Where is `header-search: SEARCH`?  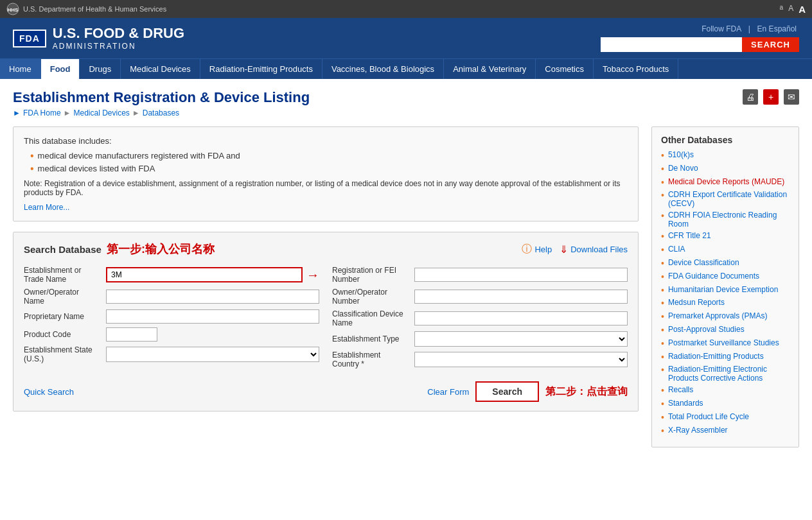 header-search: SEARCH is located at coordinates (700, 45).